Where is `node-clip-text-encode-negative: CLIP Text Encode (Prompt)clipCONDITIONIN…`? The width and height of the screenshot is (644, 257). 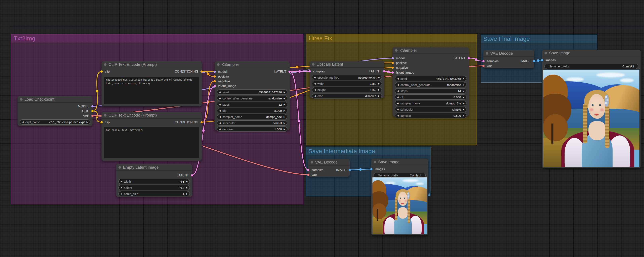 node-clip-text-encode-negative: CLIP Text Encode (Prompt)clipCONDITIONIN… is located at coordinates (152, 136).